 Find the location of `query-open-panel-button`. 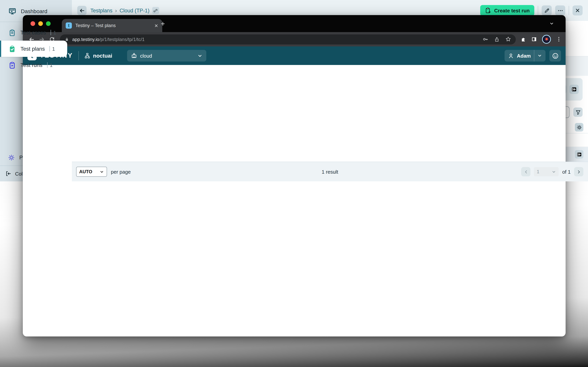

query-open-panel-button is located at coordinates (574, 89).